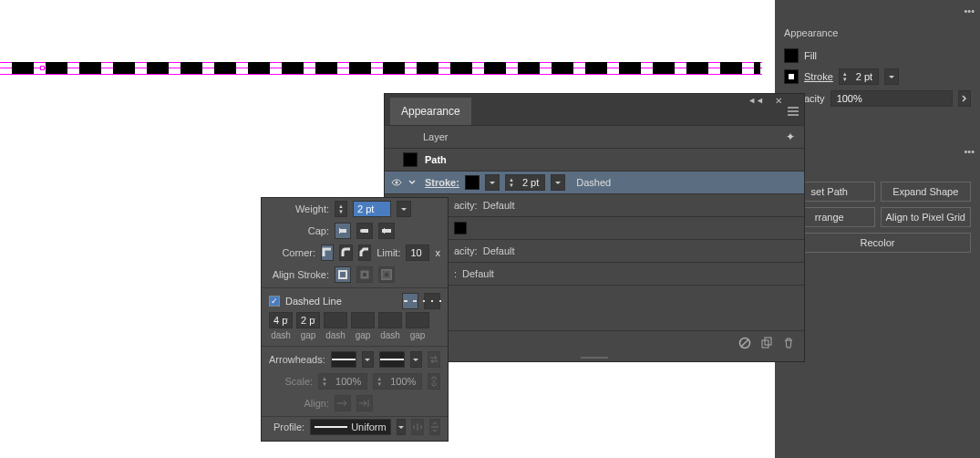  I want to click on align-stroke-inside-button, so click(365, 275).